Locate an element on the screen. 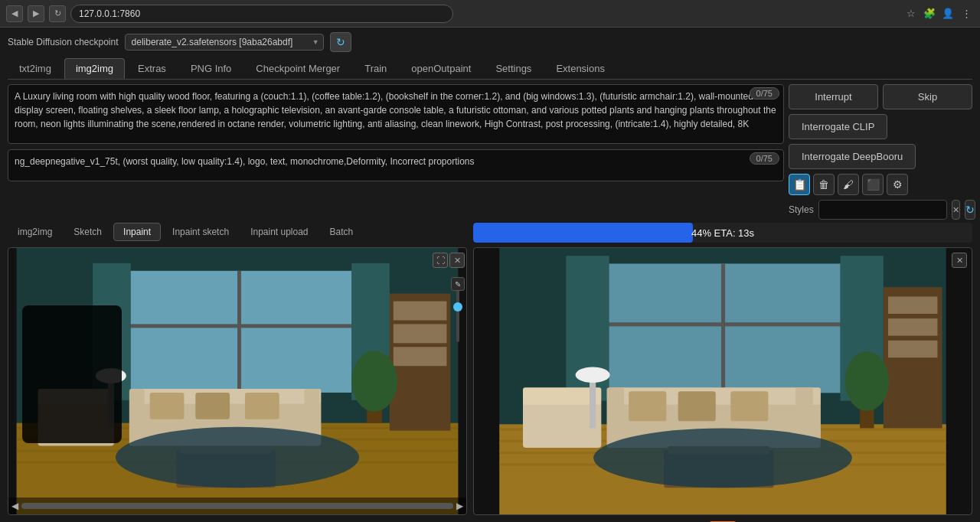 The width and height of the screenshot is (980, 522). checkpoint-select-wrapper: deliberate_v2.safetensors [9aba26abdf] is located at coordinates (224, 42).